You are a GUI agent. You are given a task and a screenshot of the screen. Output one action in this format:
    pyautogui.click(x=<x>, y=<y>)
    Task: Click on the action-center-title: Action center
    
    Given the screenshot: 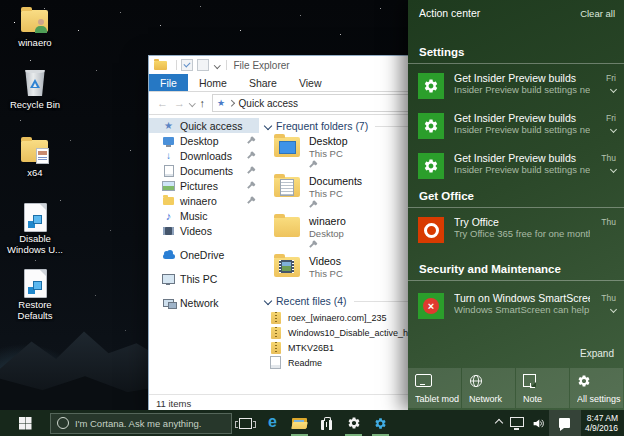 What is the action you would take?
    pyautogui.click(x=450, y=13)
    